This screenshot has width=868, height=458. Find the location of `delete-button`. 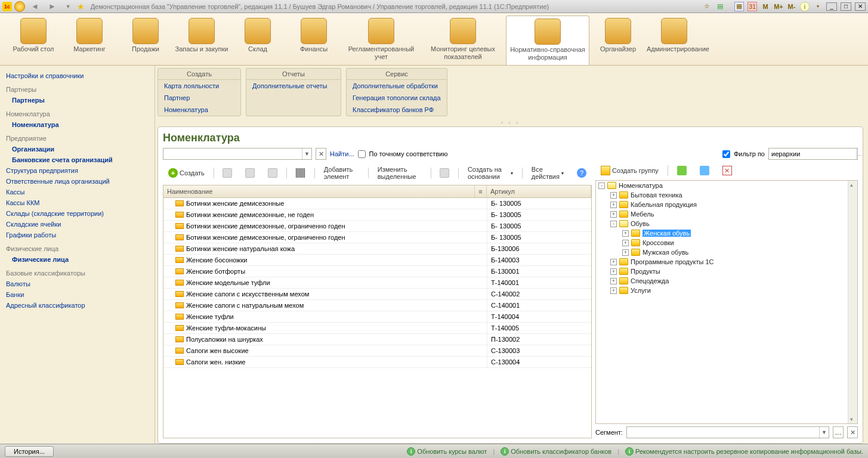

delete-button is located at coordinates (273, 173).